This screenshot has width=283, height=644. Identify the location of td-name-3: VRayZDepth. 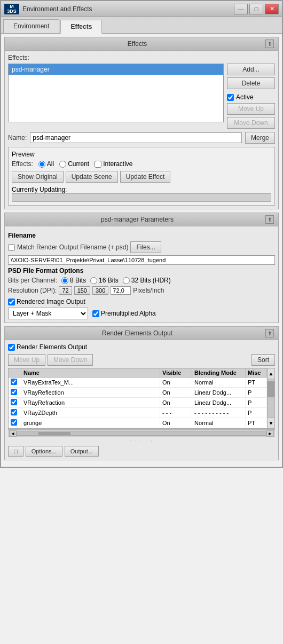
(91, 413).